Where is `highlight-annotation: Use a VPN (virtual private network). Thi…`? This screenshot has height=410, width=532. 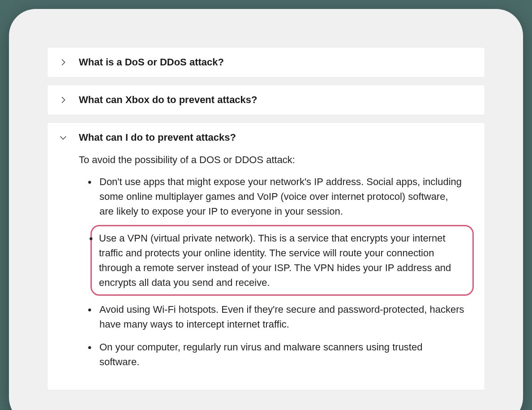 highlight-annotation: Use a VPN (virtual private network). Thi… is located at coordinates (282, 260).